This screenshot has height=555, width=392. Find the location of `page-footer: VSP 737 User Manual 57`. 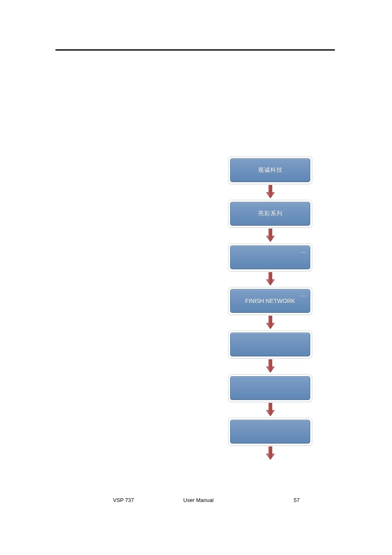

page-footer: VSP 737 User Manual 57 is located at coordinates (179, 500).